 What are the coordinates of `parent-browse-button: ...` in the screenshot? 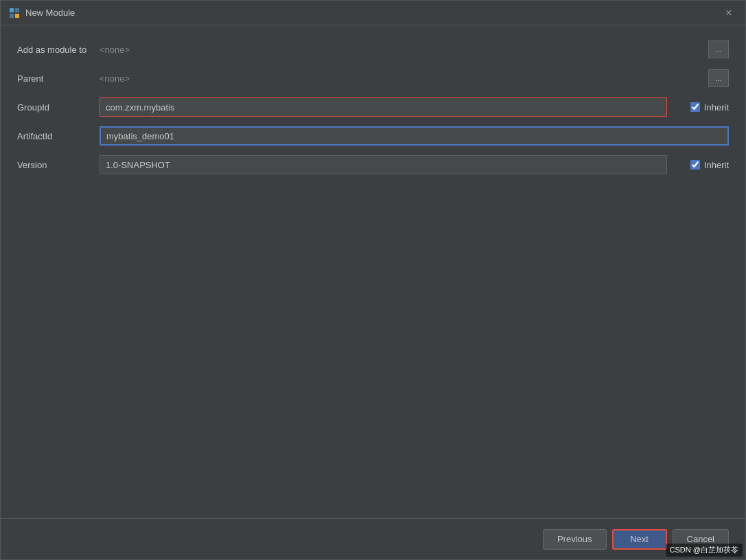 It's located at (719, 78).